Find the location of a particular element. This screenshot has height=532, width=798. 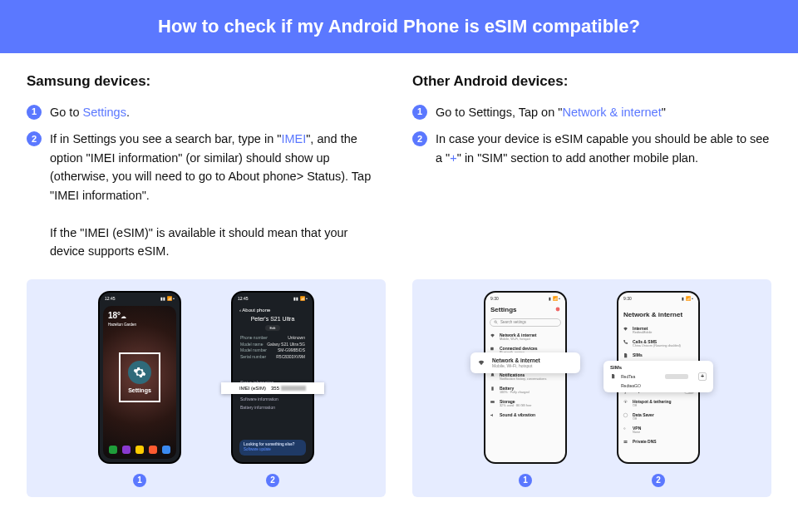

settings-header: Settings is located at coordinates (525, 309).